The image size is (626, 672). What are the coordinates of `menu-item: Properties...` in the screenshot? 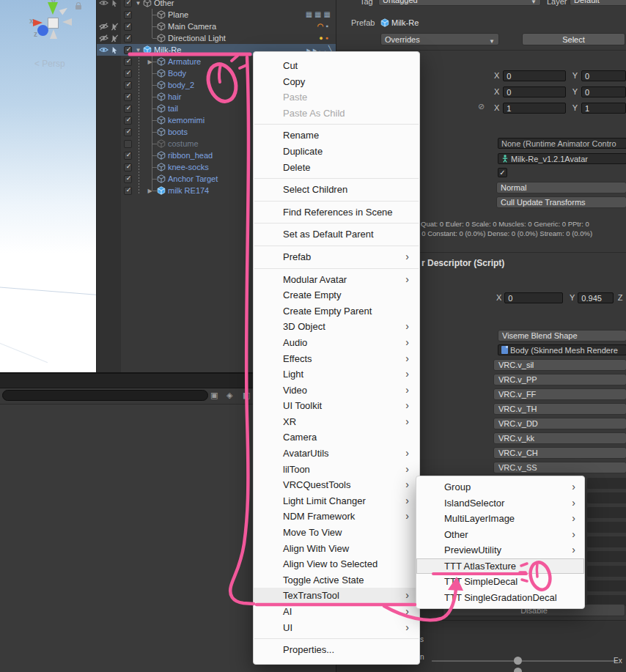 It's located at (336, 650).